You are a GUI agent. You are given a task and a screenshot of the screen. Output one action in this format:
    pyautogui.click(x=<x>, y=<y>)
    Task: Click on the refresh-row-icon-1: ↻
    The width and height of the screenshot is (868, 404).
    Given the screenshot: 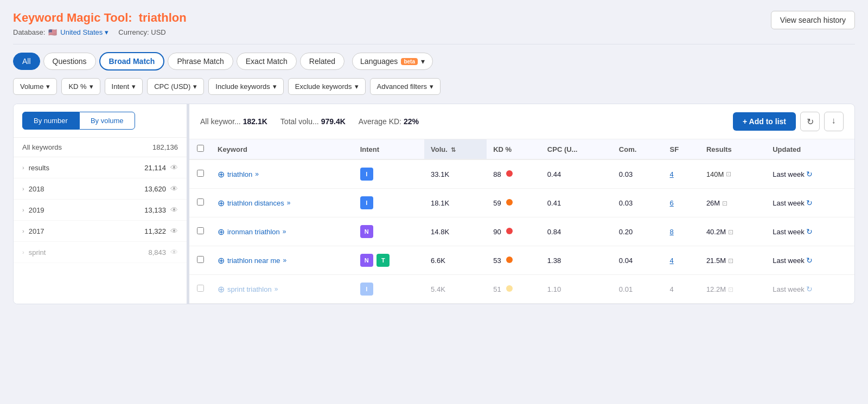 What is the action you would take?
    pyautogui.click(x=809, y=203)
    